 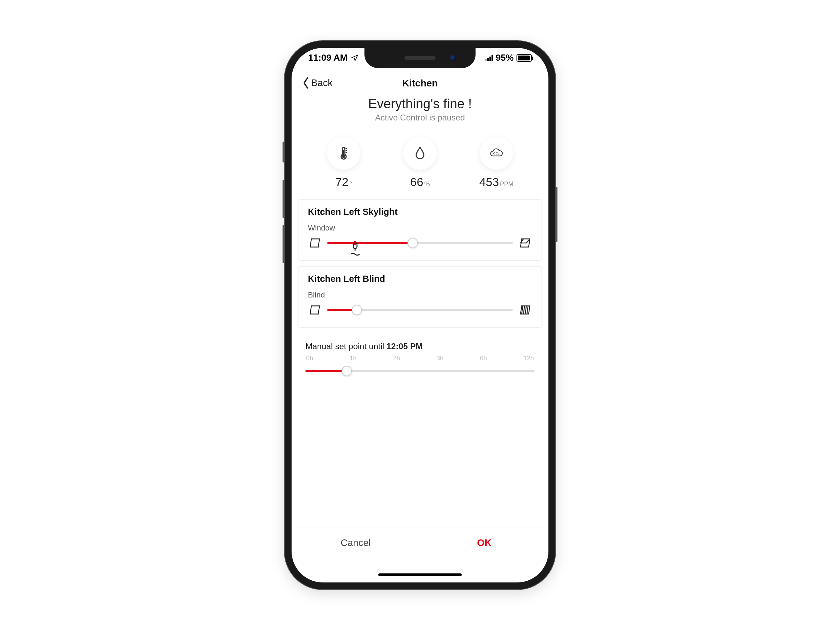 I want to click on thermometer-icon, so click(x=344, y=153).